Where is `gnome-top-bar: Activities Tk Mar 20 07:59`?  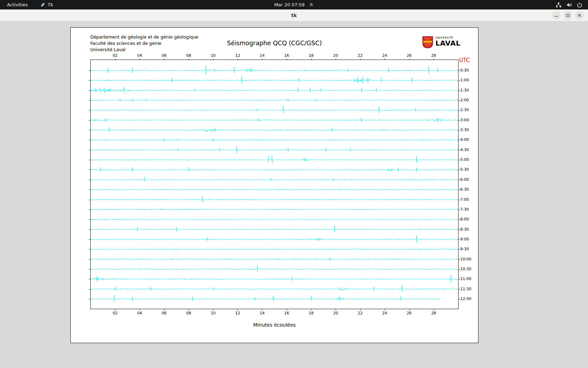
gnome-top-bar: Activities Tk Mar 20 07:59 is located at coordinates (294, 5).